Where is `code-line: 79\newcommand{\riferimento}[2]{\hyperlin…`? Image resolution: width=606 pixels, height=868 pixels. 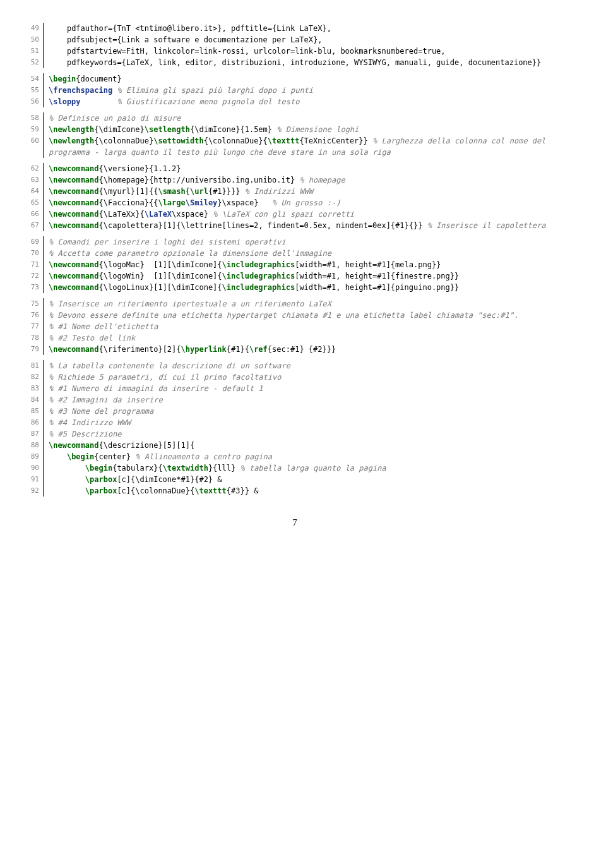 code-line: 79\newcommand{\riferimento}[2]{\hyperlin… is located at coordinates (295, 349).